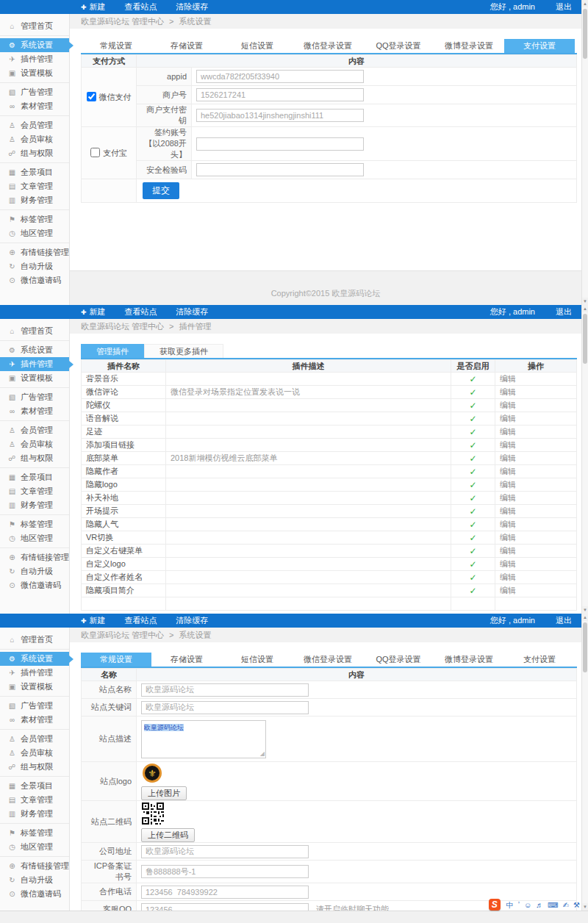 The height and width of the screenshot is (923, 588). I want to click on upload-image-button: 上传图片, so click(164, 794).